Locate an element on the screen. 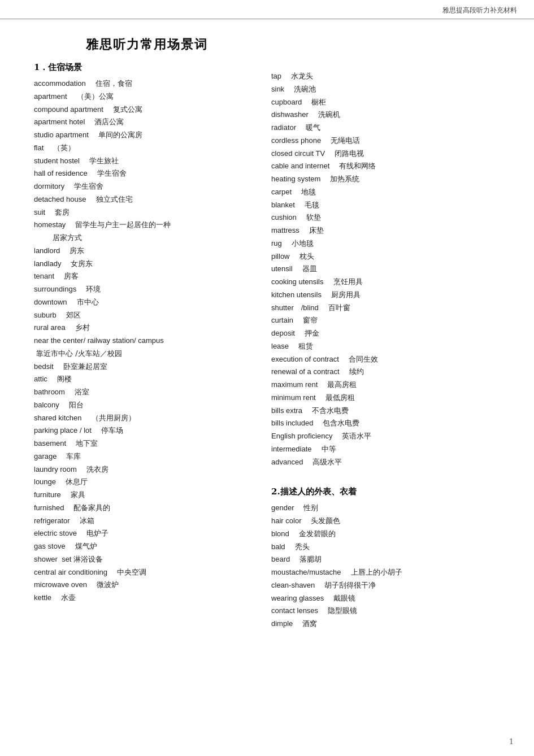 Image resolution: width=534 pixels, height=756 pixels. list-item: tap 水龙头 is located at coordinates (393, 77).